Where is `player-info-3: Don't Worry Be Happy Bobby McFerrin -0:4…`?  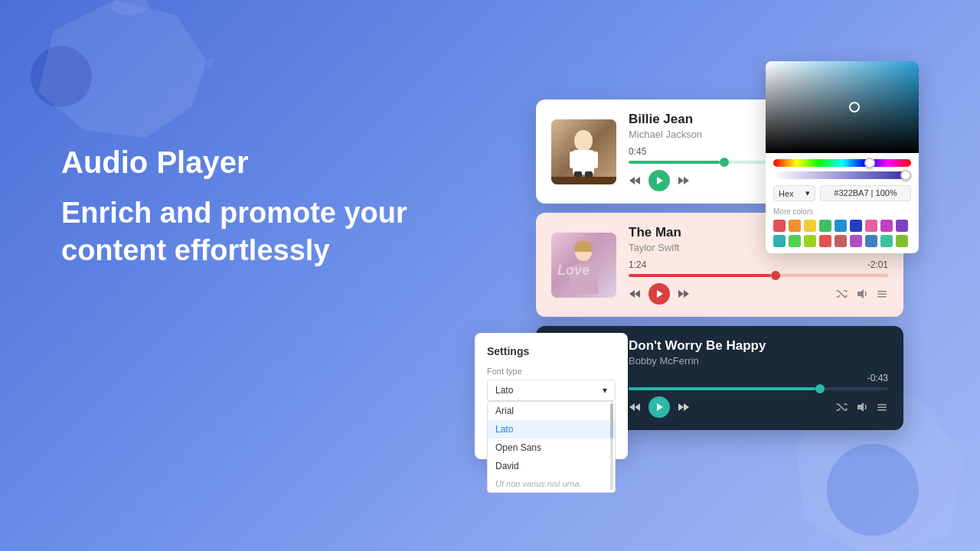 player-info-3: Don't Worry Be Happy Bobby McFerrin -0:4… is located at coordinates (758, 378).